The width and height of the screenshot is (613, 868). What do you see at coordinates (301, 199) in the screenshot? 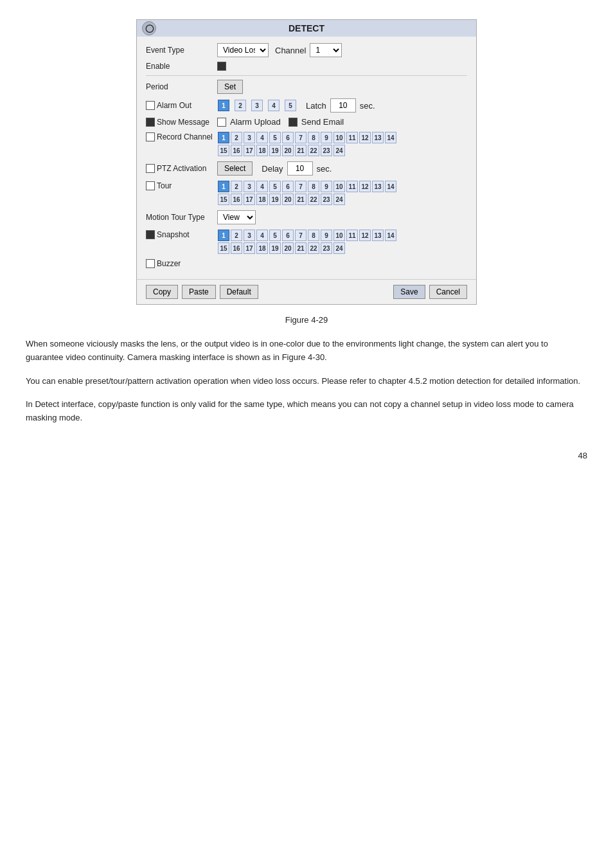
I see `tour-badge-21: 21` at bounding box center [301, 199].